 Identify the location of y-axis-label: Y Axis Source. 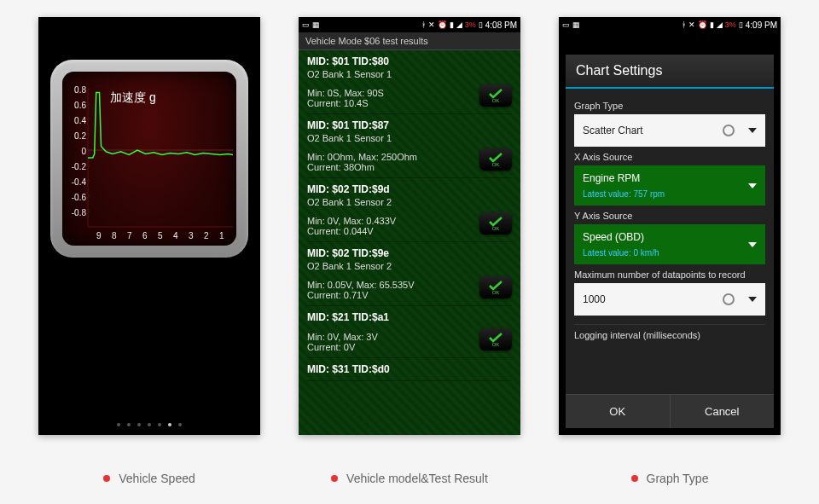
(670, 216).